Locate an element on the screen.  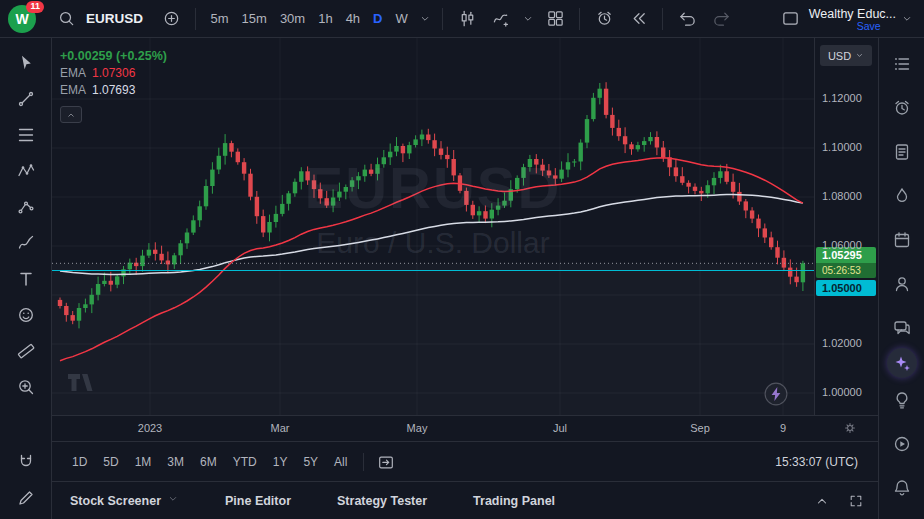
ema-slow-label: EMA is located at coordinates (73, 90).